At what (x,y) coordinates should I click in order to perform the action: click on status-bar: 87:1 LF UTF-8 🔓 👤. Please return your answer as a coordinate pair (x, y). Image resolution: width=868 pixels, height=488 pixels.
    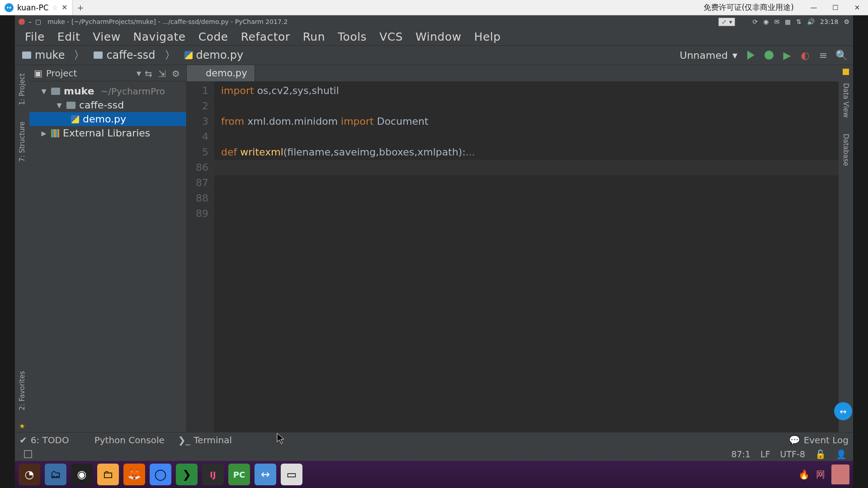
    Looking at the image, I should click on (434, 454).